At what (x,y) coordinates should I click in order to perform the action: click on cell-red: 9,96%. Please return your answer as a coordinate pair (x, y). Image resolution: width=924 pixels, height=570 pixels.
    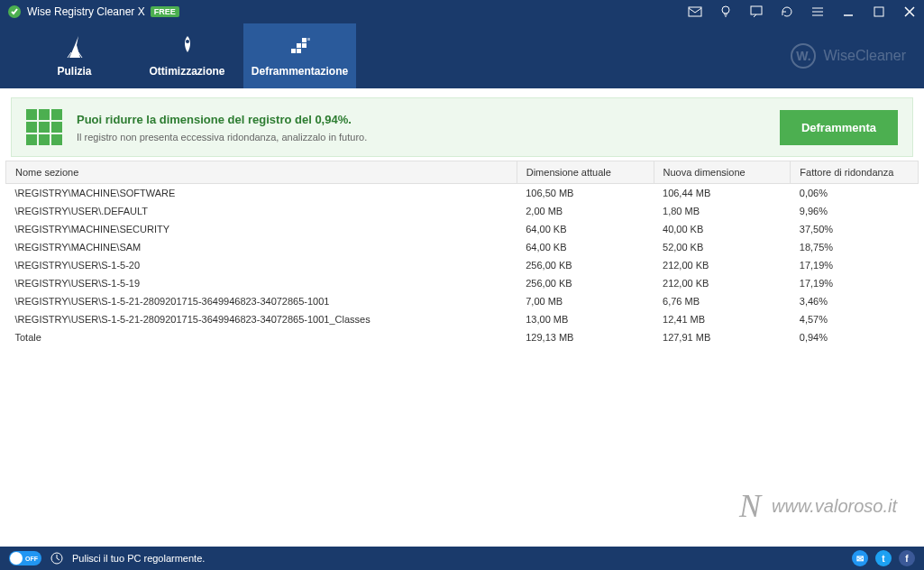
    Looking at the image, I should click on (855, 211).